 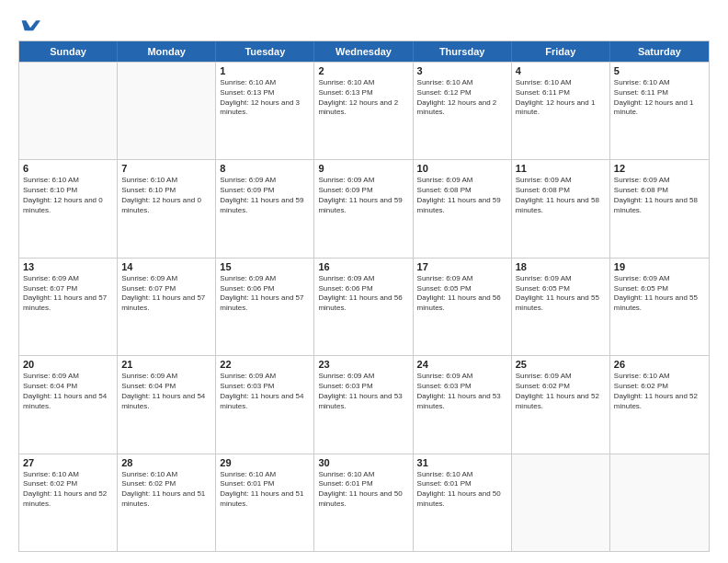 What do you see at coordinates (167, 208) in the screenshot?
I see `day-cell-7: 7Sunrise: 6:10 AMSunset: 6:10 PMDaylight…` at bounding box center [167, 208].